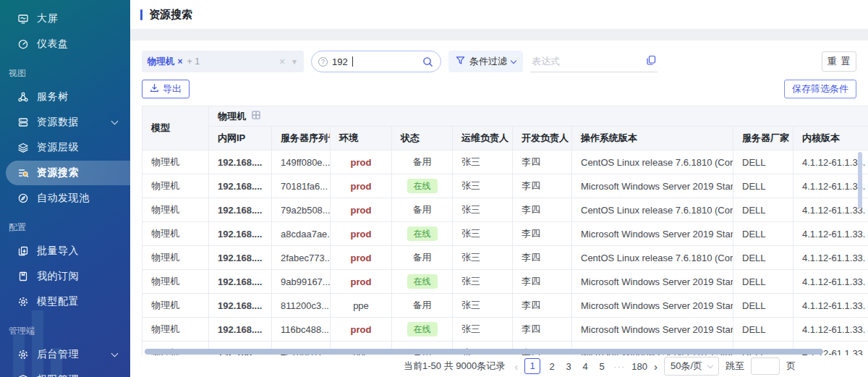 This screenshot has height=377, width=868. Describe the element at coordinates (65, 329) in the screenshot. I see `sidebar-section-label: 管理端` at that location.